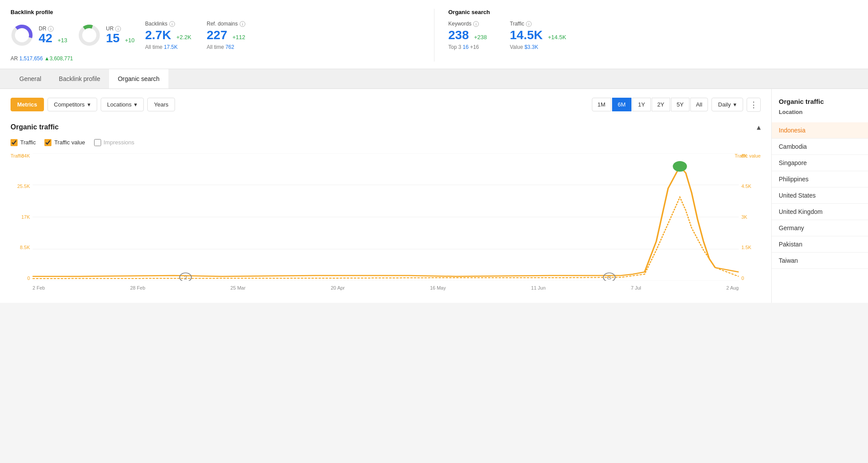 Image resolution: width=868 pixels, height=463 pixels. I want to click on y-right-3: 1.5K, so click(745, 247).